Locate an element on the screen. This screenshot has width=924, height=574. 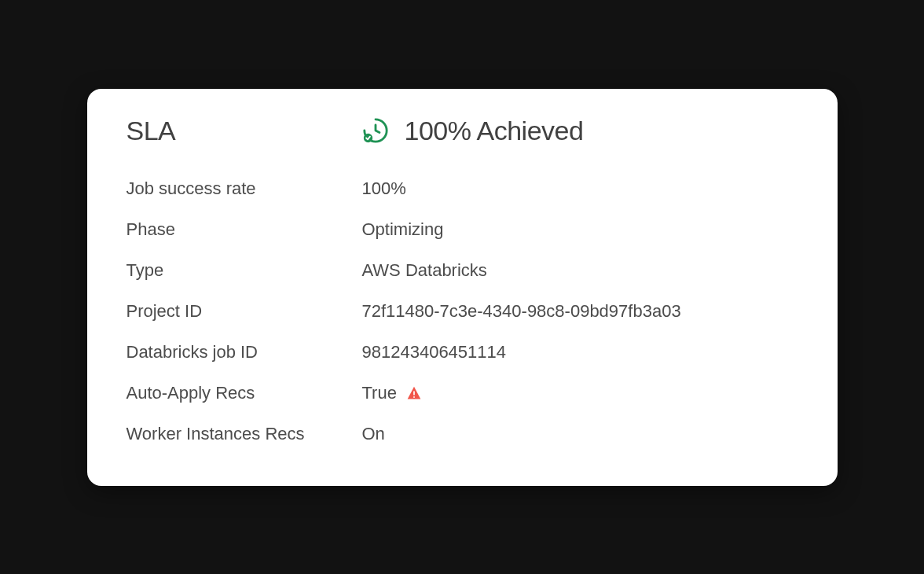
label-type: Type is located at coordinates (145, 270).